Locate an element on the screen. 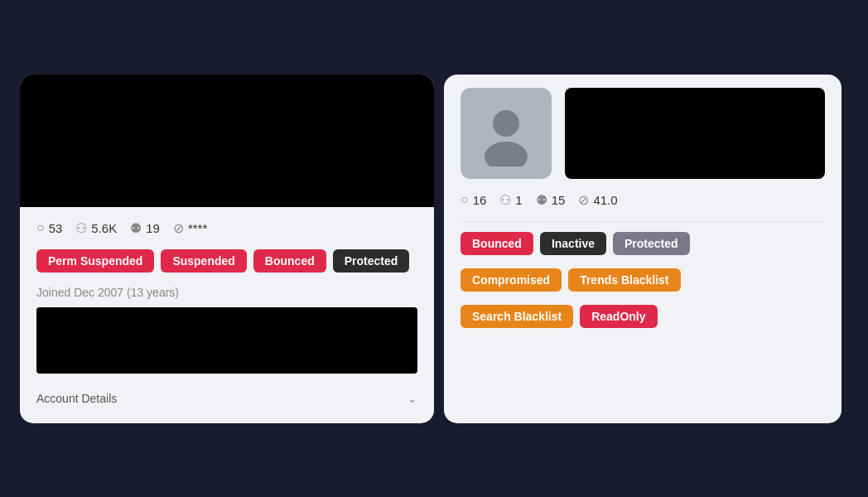  right-banner-image is located at coordinates (695, 133).